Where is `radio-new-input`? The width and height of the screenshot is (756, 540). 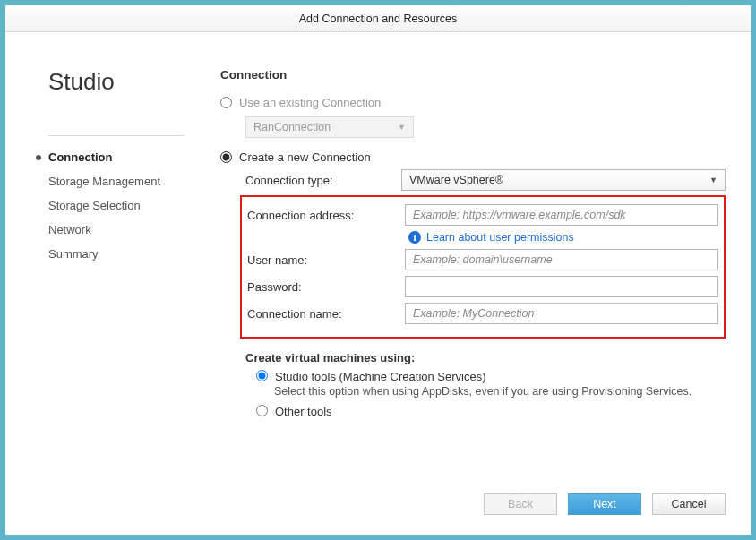 radio-new-input is located at coordinates (226, 158).